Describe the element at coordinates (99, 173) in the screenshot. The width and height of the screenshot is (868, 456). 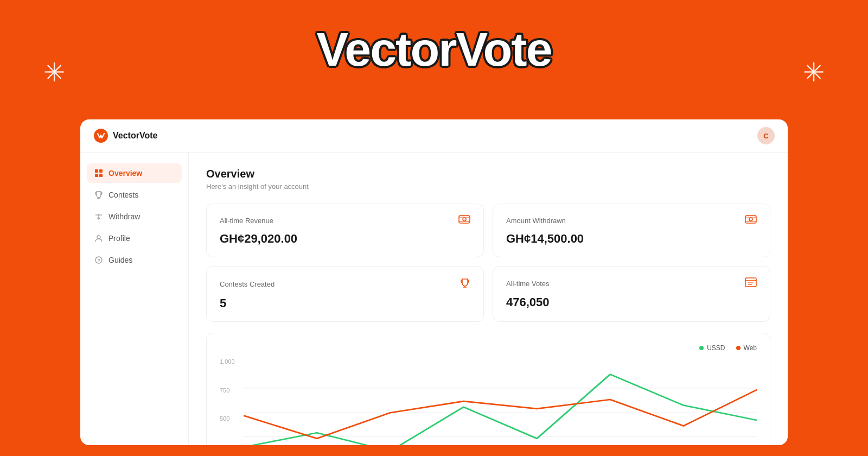
I see `grid-icon` at that location.